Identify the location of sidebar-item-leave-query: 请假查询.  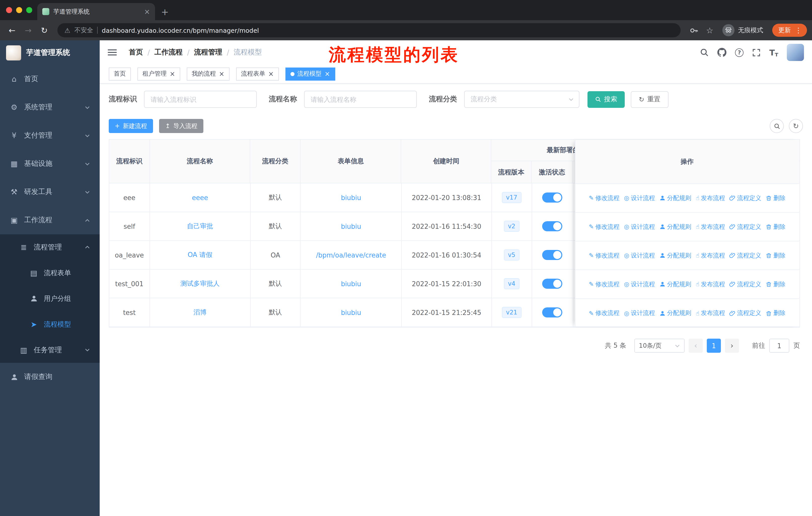
(50, 377).